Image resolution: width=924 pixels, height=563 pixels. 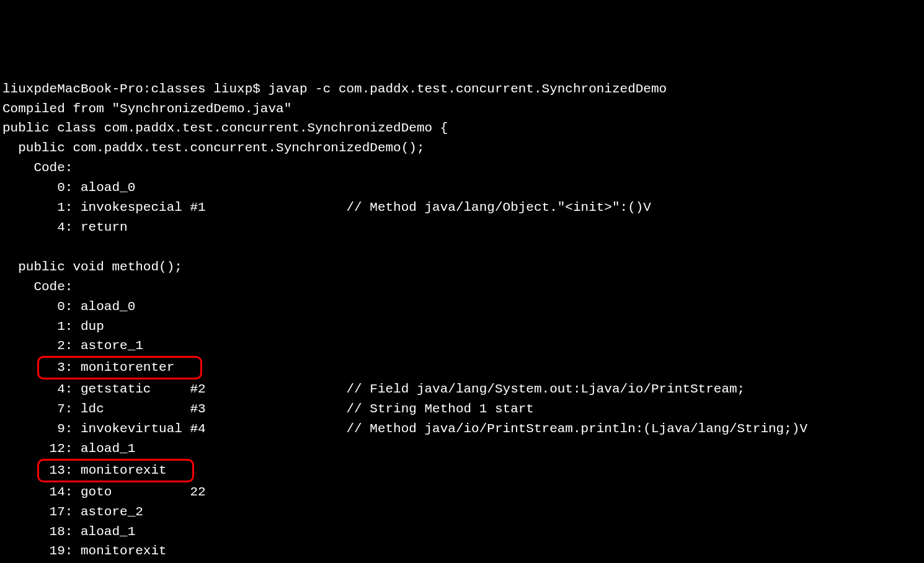 I want to click on bytecode-line: 1: invokespecial #1 // Method java/lang/…, so click(x=462, y=208).